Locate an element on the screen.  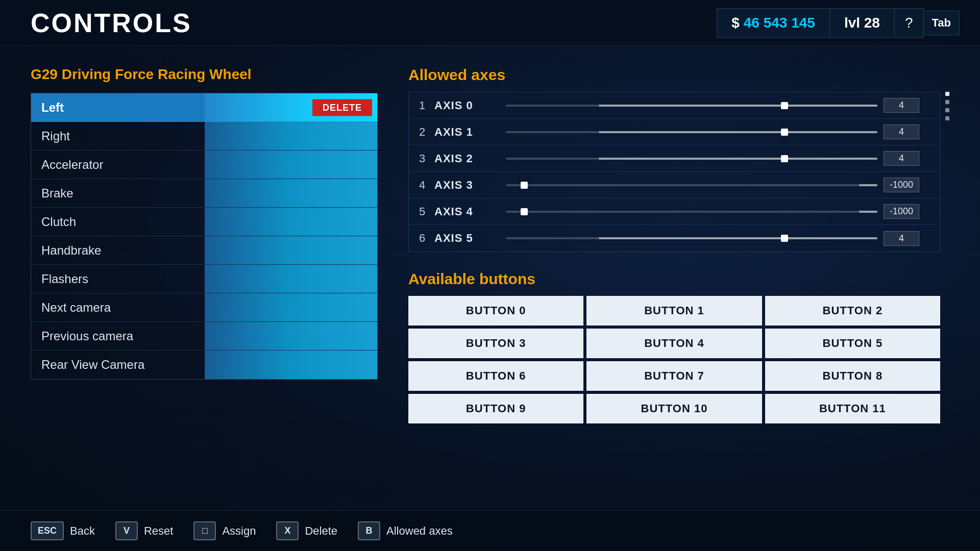
available-button: BUTTON 5 is located at coordinates (852, 343).